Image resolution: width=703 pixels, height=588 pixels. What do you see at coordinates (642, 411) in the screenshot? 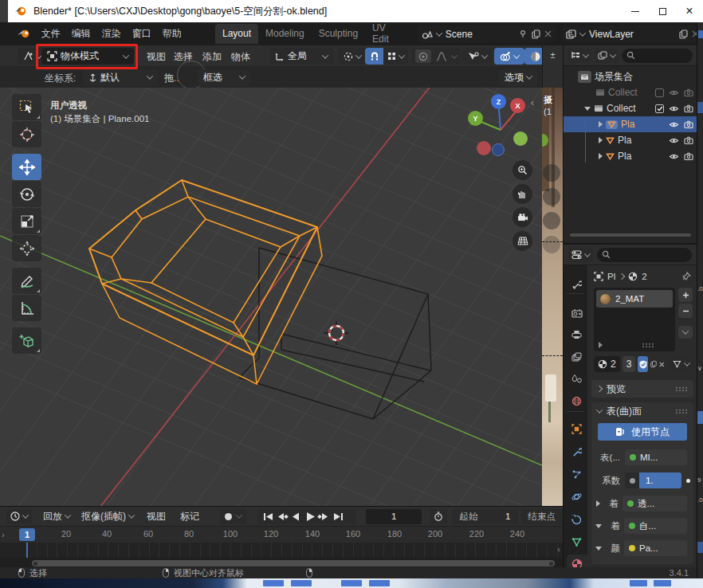
I see `panel-surface-header: 表(曲)面` at bounding box center [642, 411].